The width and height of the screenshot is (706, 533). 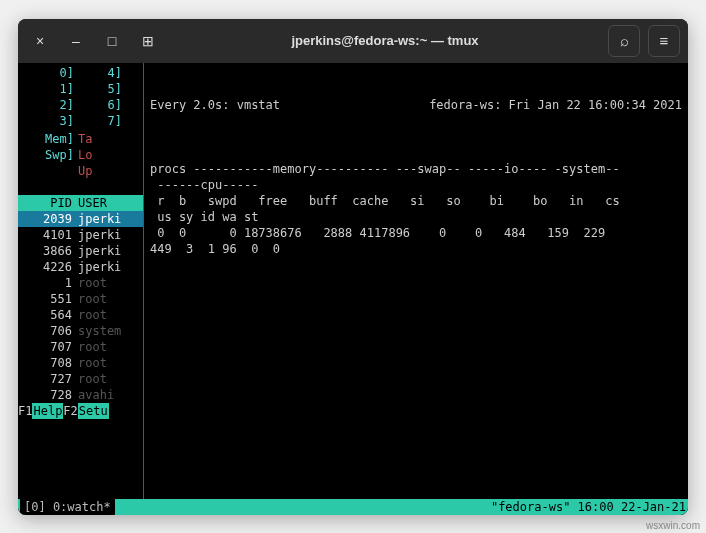 What do you see at coordinates (90, 171) in the screenshot?
I see `uptime-label: Up` at bounding box center [90, 171].